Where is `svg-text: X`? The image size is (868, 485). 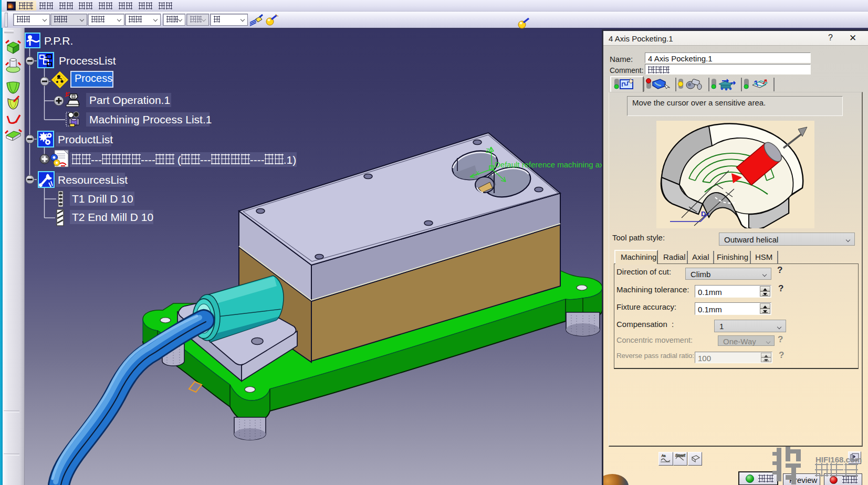 svg-text: X is located at coordinates (478, 173).